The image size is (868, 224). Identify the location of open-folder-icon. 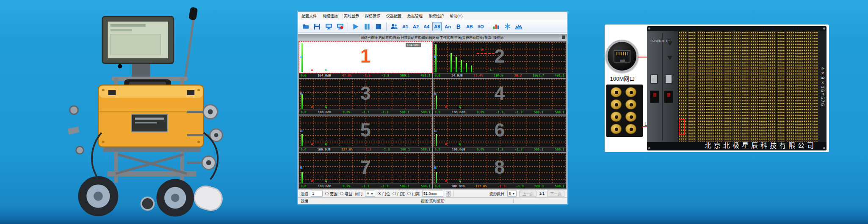
(306, 26).